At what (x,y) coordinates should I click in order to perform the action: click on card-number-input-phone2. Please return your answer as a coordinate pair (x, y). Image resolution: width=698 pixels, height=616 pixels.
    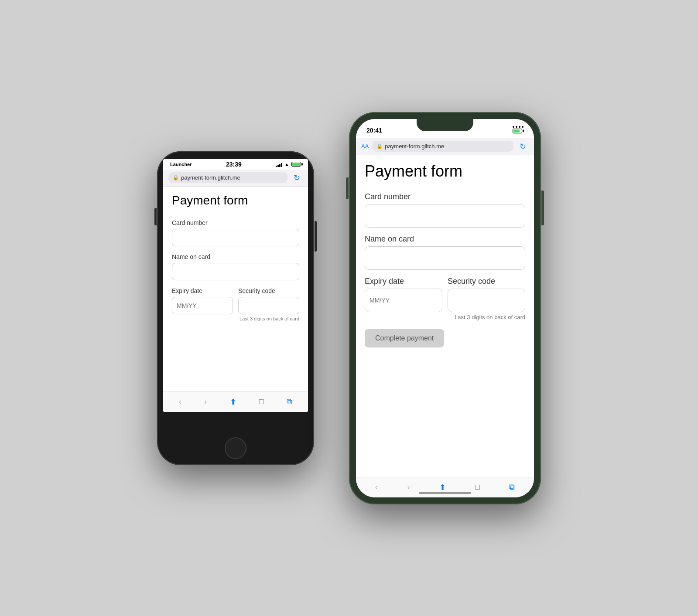
    Looking at the image, I should click on (445, 216).